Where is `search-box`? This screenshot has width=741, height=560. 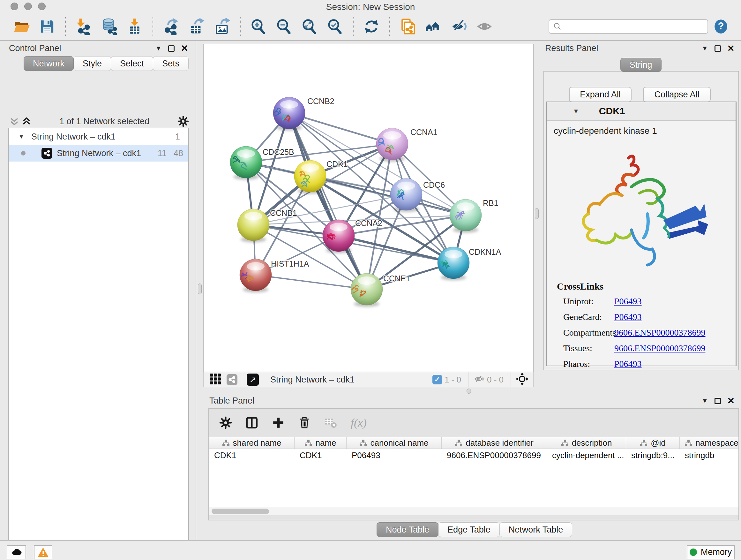 search-box is located at coordinates (628, 26).